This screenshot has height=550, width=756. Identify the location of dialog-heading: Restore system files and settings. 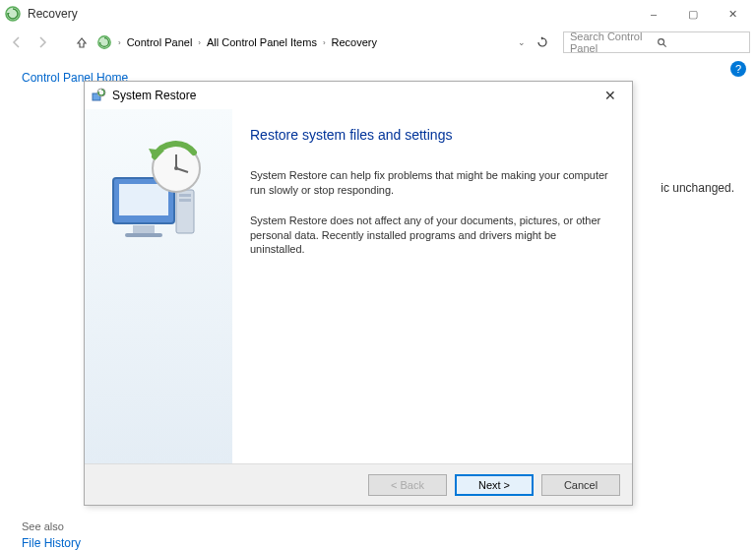
(431, 135).